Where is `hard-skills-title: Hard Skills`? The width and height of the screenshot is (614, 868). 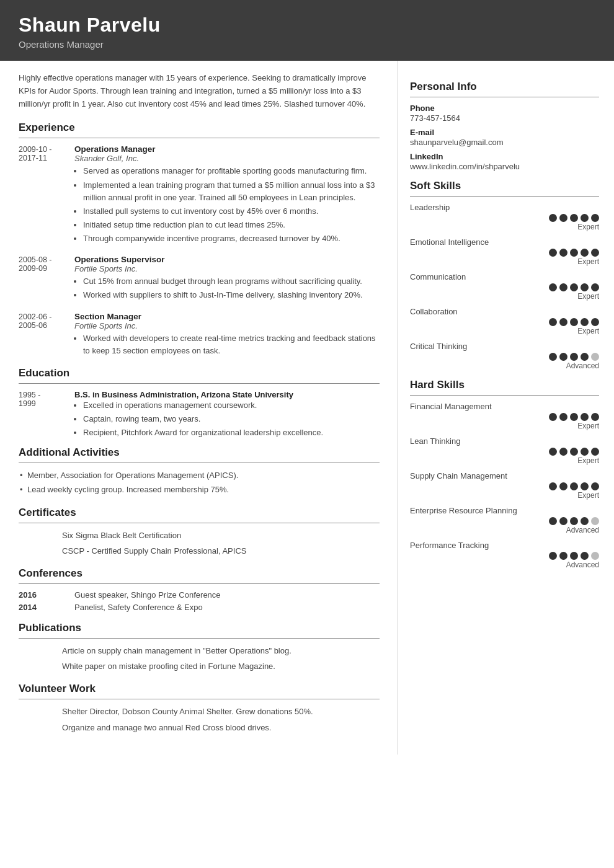
hard-skills-title: Hard Skills is located at coordinates (505, 385).